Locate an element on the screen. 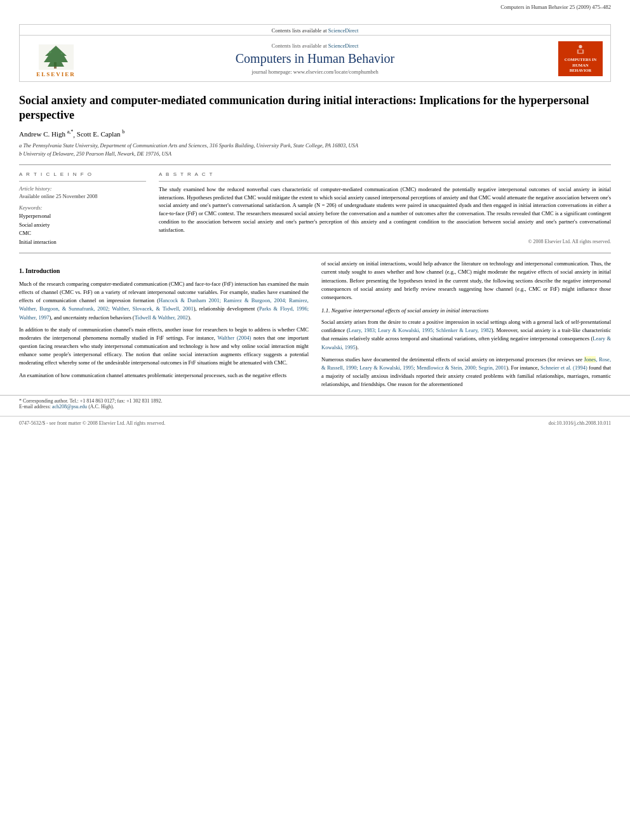 The width and height of the screenshot is (630, 840). affil-a-sup: a,* is located at coordinates (70, 132).